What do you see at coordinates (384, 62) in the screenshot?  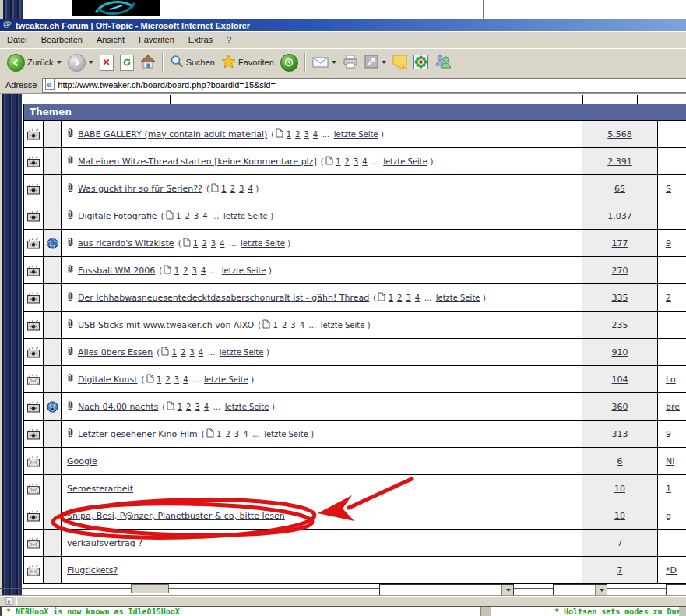 I see `fullscreen-dropdown-icon` at bounding box center [384, 62].